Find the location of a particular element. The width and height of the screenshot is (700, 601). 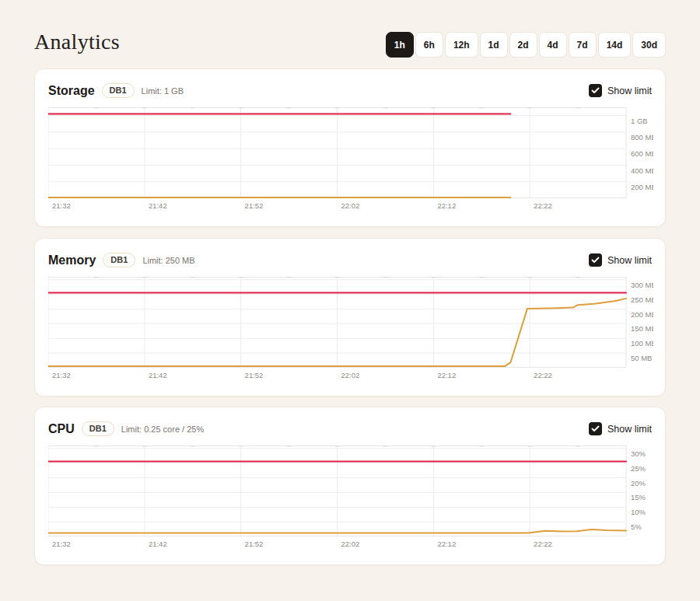

y-axis-label: 800 MB is located at coordinates (642, 137).